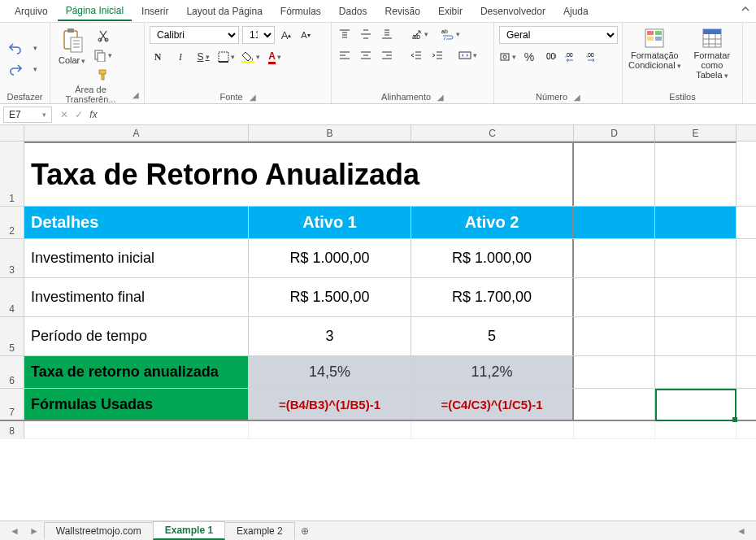 The width and height of the screenshot is (756, 540). I want to click on menu-exibir: Exibir, so click(450, 11).